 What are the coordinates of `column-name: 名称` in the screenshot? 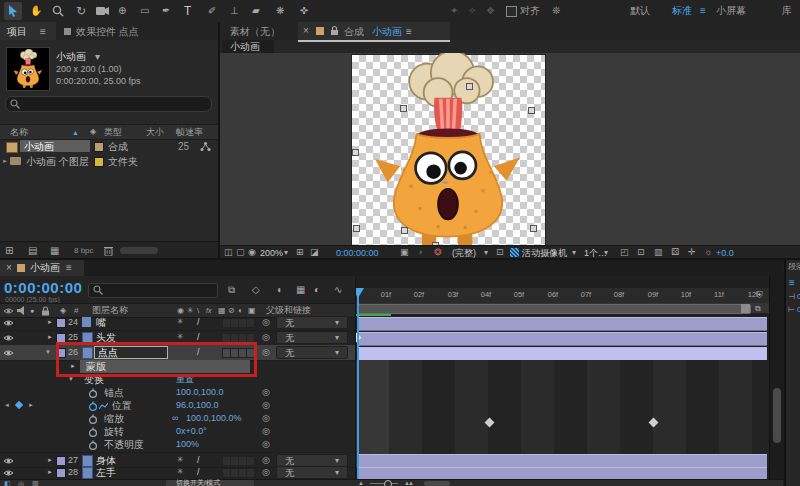 It's located at (19, 132).